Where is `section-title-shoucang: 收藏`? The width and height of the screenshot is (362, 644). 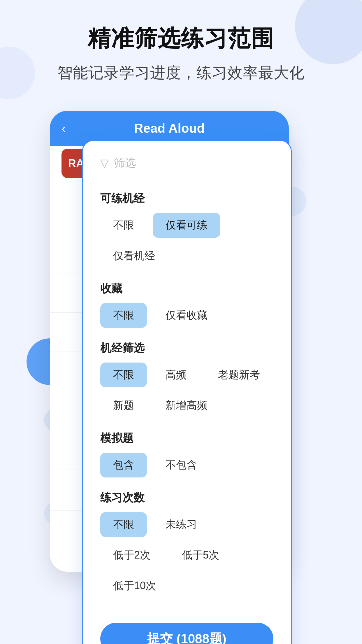
section-title-shoucang: 收藏 is located at coordinates (187, 289).